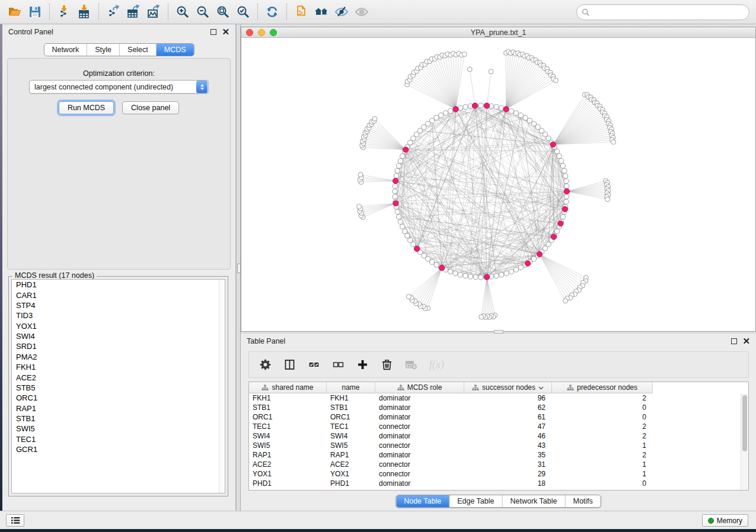 The image size is (756, 532). I want to click on column-header-name: name, so click(351, 387).